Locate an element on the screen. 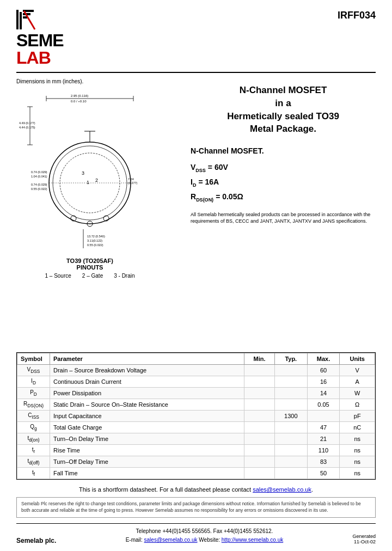 This screenshot has width=392, height=551. table-row: IDContinuous Drain Current16A is located at coordinates (196, 382).